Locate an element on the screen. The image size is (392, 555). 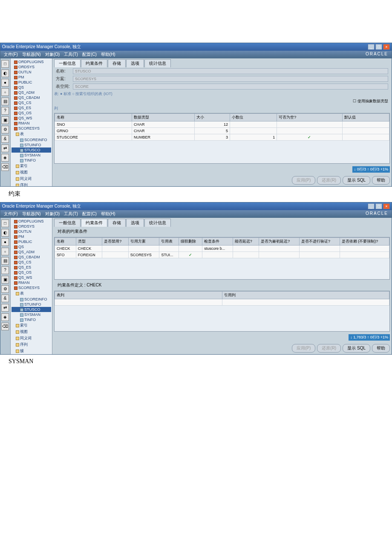
table-row: GRNOCHAR5 is located at coordinates (222, 131).